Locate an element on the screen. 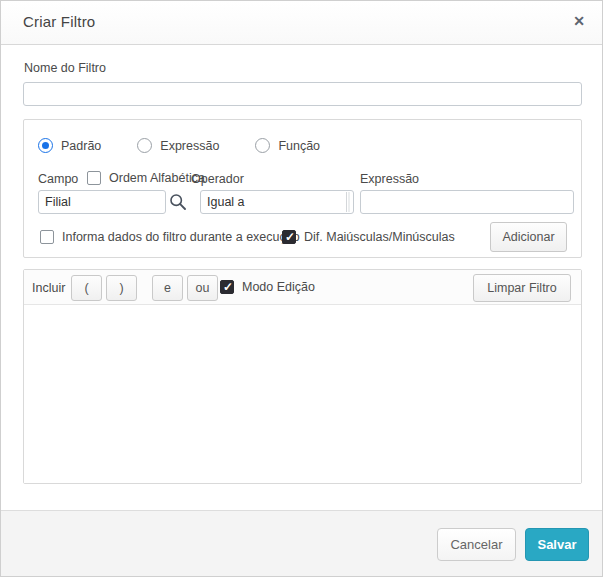 The width and height of the screenshot is (603, 577). operador-label: Operador is located at coordinates (218, 179).